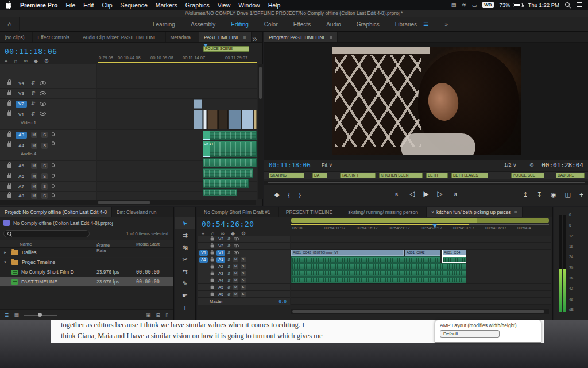  Describe the element at coordinates (21, 187) in the screenshot. I see `track-target-button: A7` at that location.